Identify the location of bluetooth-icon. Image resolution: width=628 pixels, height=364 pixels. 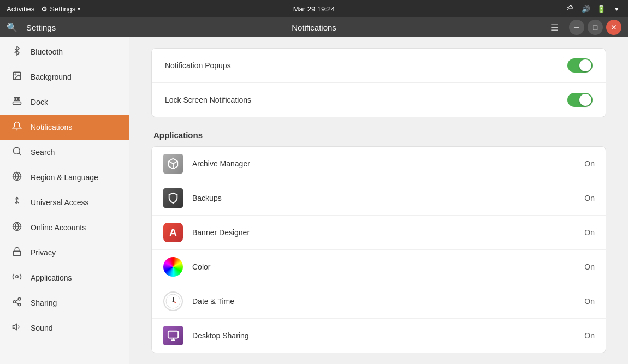
(17, 52).